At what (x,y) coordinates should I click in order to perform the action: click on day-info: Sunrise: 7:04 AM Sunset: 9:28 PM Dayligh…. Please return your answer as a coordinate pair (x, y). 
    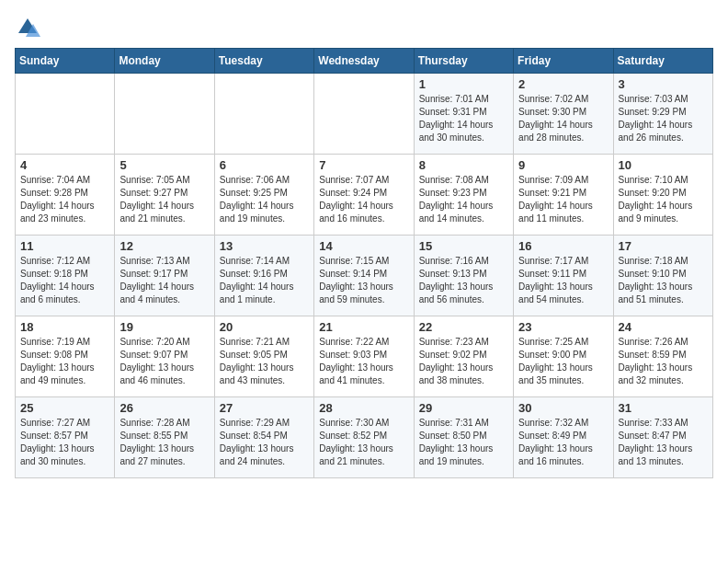
    Looking at the image, I should click on (64, 200).